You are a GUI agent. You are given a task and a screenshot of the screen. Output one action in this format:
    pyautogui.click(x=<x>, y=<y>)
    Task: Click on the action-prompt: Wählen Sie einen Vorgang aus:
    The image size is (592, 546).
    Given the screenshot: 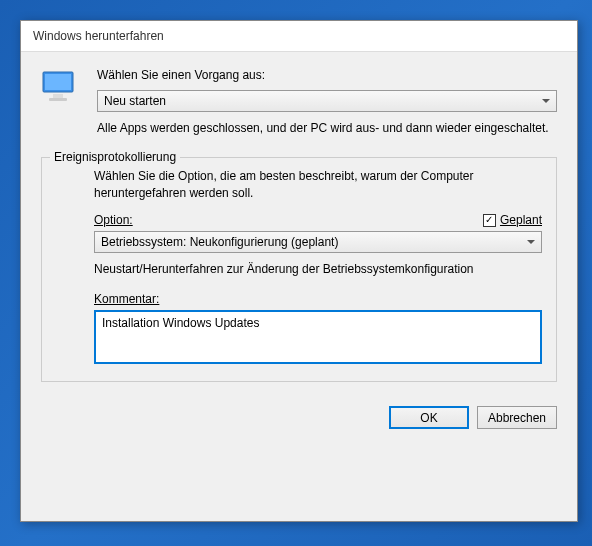 What is the action you would take?
    pyautogui.click(x=327, y=75)
    